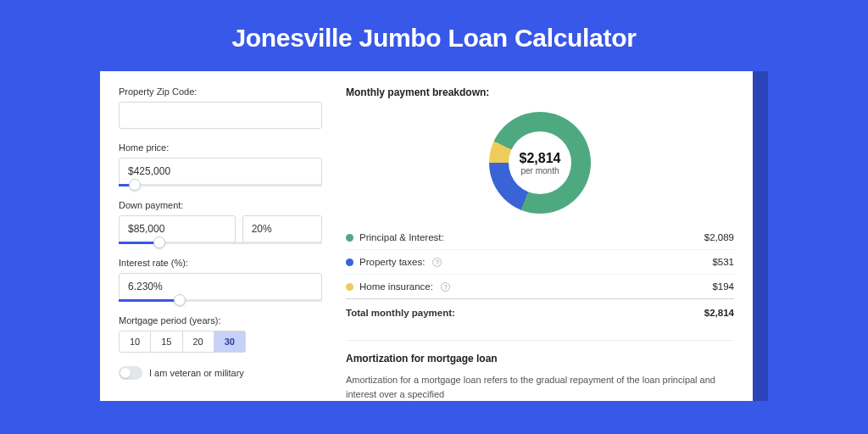 The width and height of the screenshot is (868, 434). What do you see at coordinates (159, 242) in the screenshot?
I see `down-slider-thumb` at bounding box center [159, 242].